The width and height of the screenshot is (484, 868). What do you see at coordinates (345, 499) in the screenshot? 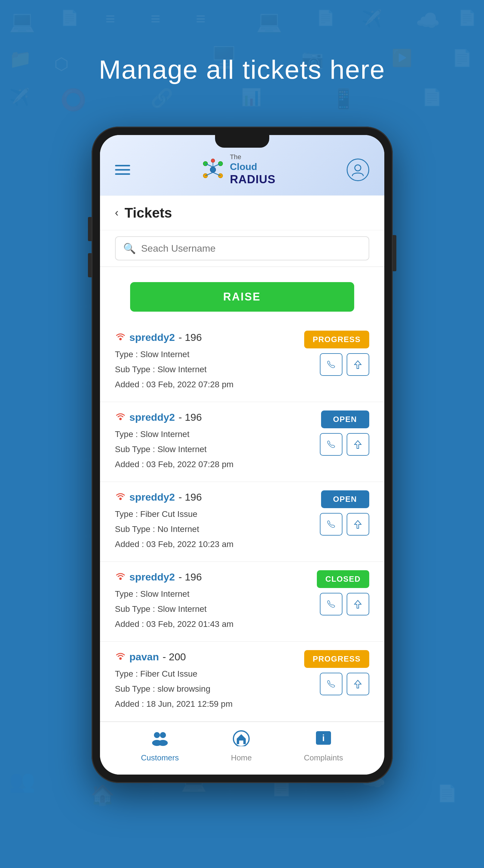
I see `status-badge-2: OPEN` at bounding box center [345, 499].